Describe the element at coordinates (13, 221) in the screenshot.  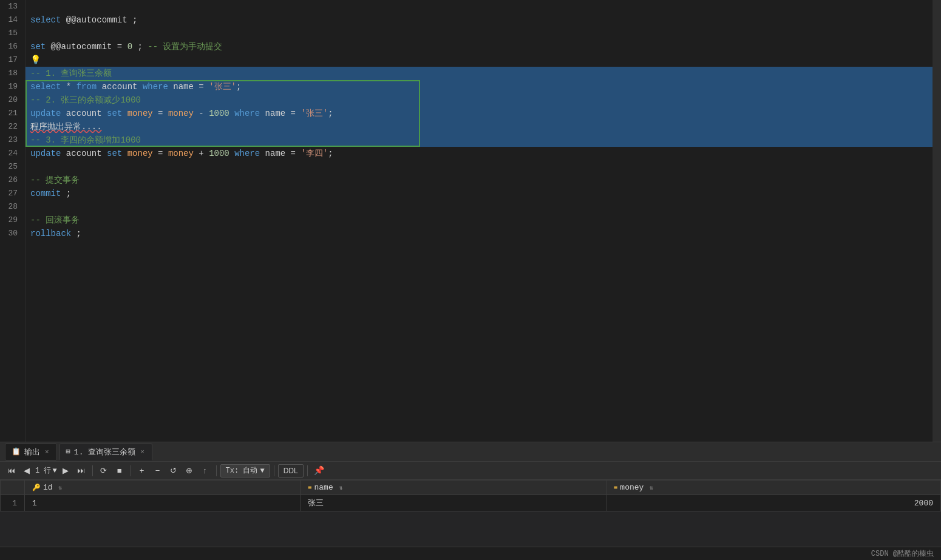
I see `line-numbers: 131415161718192021222324252627282930` at that location.